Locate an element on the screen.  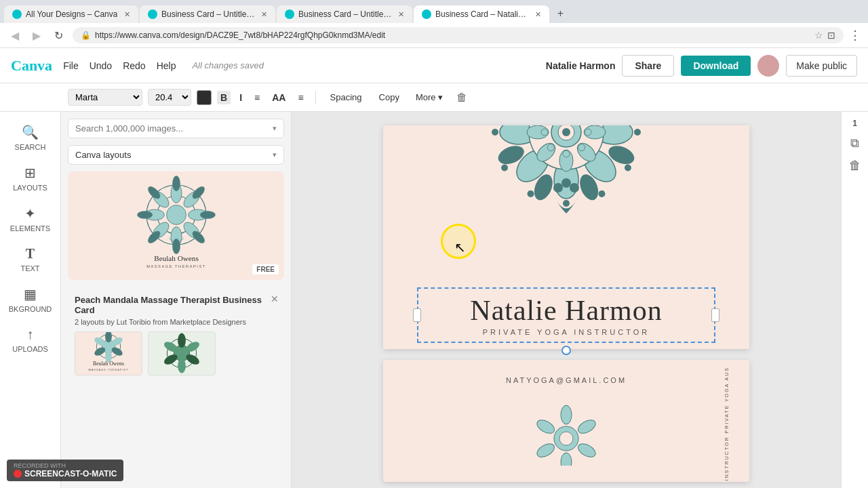
align-button: ≡ is located at coordinates (257, 98).